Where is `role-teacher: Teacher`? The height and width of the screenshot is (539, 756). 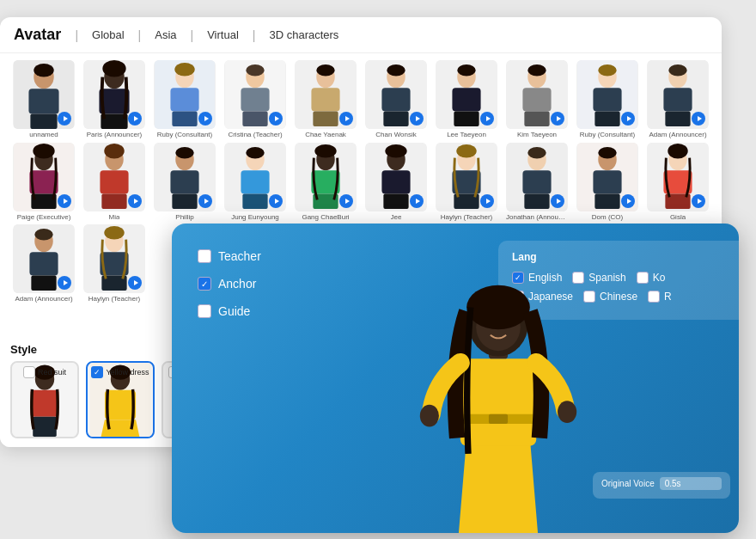
role-teacher: Teacher is located at coordinates (229, 256).